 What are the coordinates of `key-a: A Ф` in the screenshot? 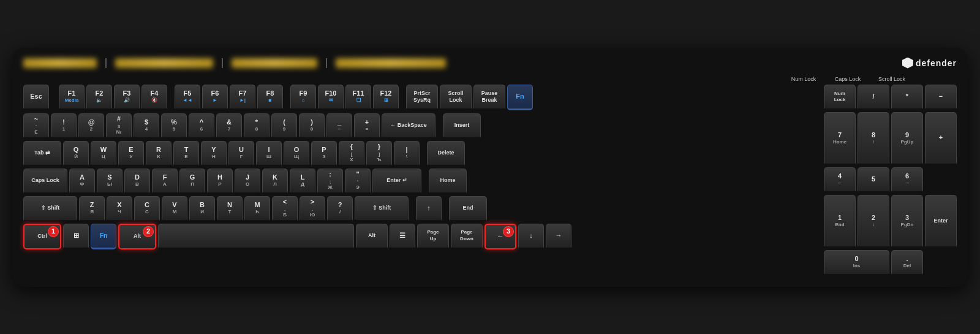 It's located at (82, 181).